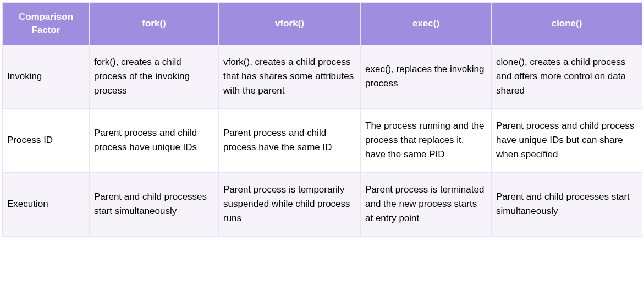  I want to click on cell-clone: Parent process and child process have un…, so click(567, 140).